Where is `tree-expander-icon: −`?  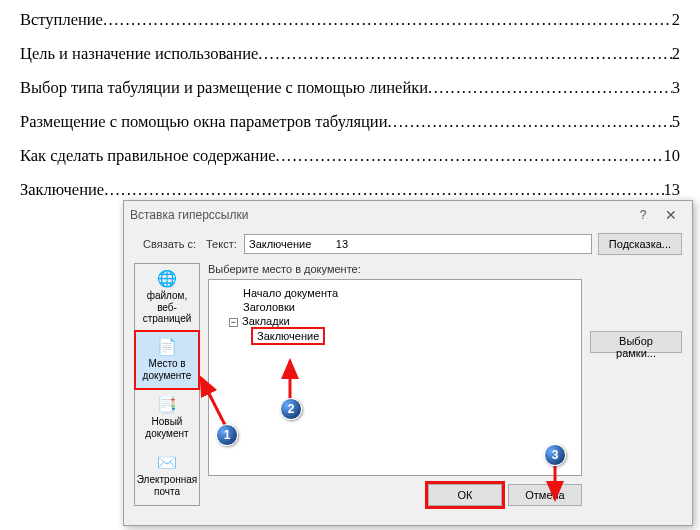
tree-expander-icon: − is located at coordinates (234, 322).